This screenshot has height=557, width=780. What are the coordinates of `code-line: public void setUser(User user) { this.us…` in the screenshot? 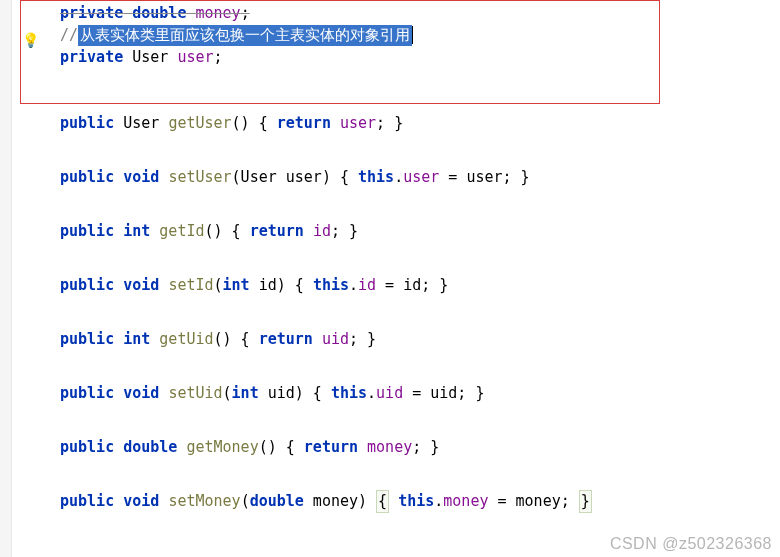 It's located at (396, 177).